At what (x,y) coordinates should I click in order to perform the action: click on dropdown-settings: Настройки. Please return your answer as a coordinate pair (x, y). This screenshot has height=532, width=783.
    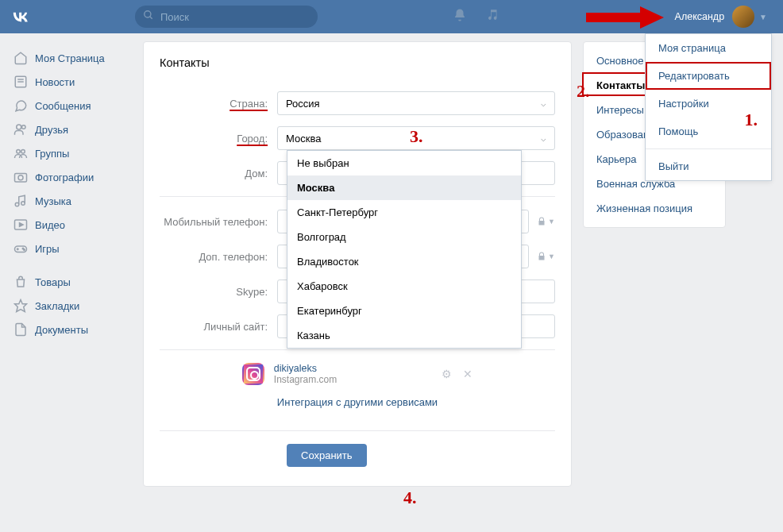
    Looking at the image, I should click on (708, 103).